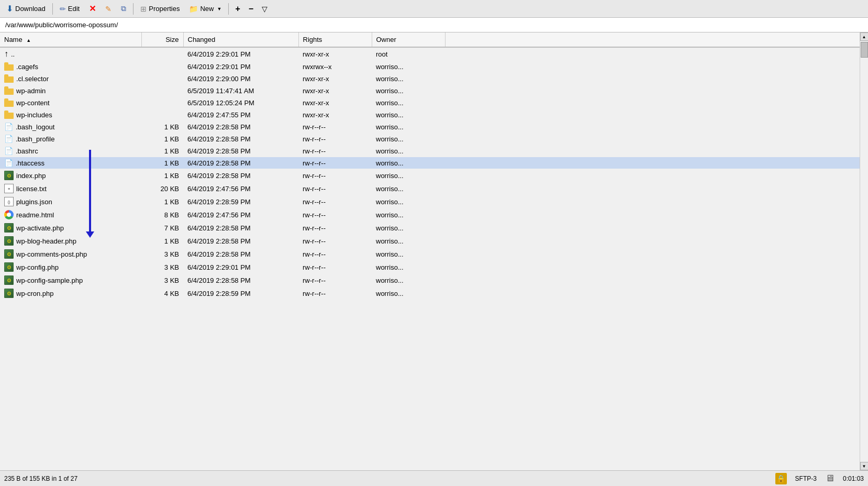  I want to click on file-name-cell: 📄 .htaccess, so click(71, 163).